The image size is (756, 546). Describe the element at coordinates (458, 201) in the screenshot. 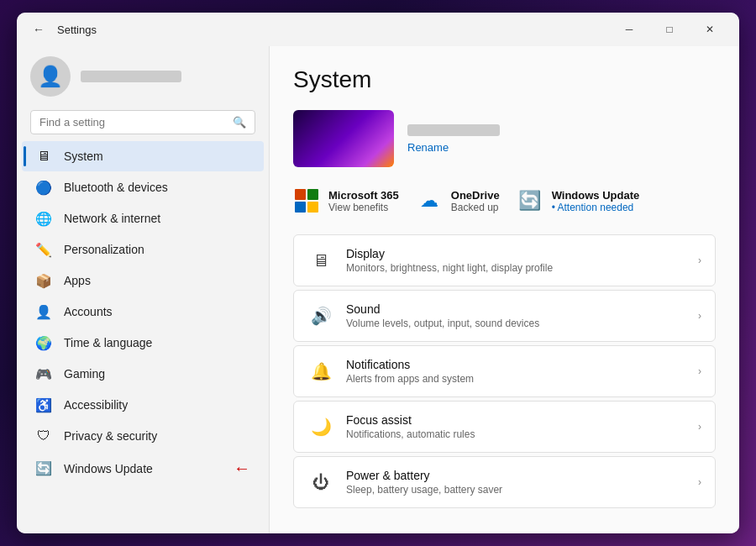

I see `quick-link-onedrive: ☁ OneDrive Backed up` at that location.